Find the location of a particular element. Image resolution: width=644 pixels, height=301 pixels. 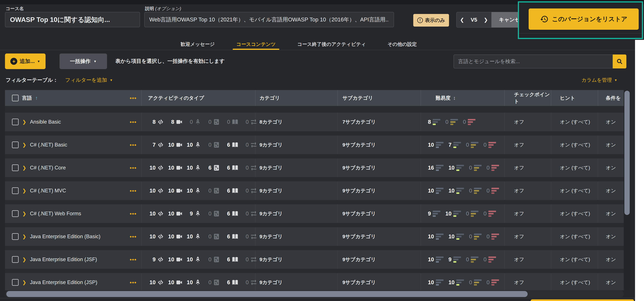

difficulty-gray-bars-icon is located at coordinates (440, 145).